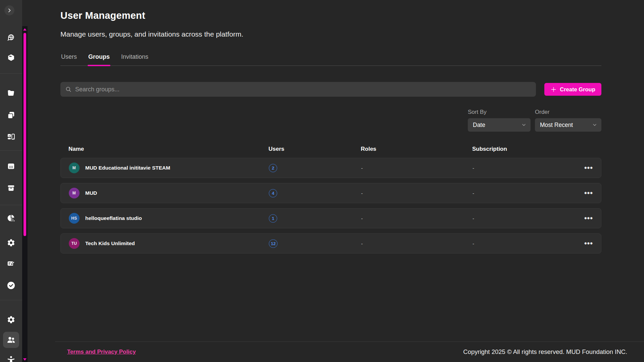 This screenshot has height=362, width=644. Describe the element at coordinates (11, 115) in the screenshot. I see `copy-pages-icon` at that location.